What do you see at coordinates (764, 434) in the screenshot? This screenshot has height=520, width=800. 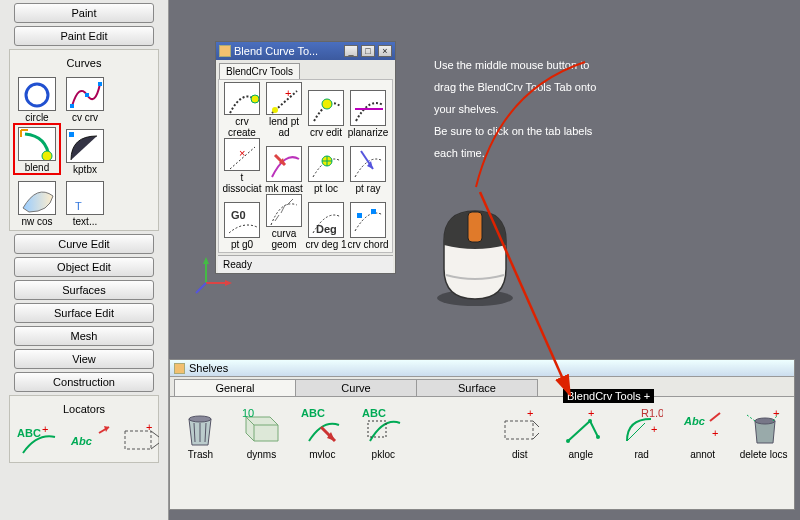 I see `shelf-item-delete-locs: +delete locs` at bounding box center [764, 434].